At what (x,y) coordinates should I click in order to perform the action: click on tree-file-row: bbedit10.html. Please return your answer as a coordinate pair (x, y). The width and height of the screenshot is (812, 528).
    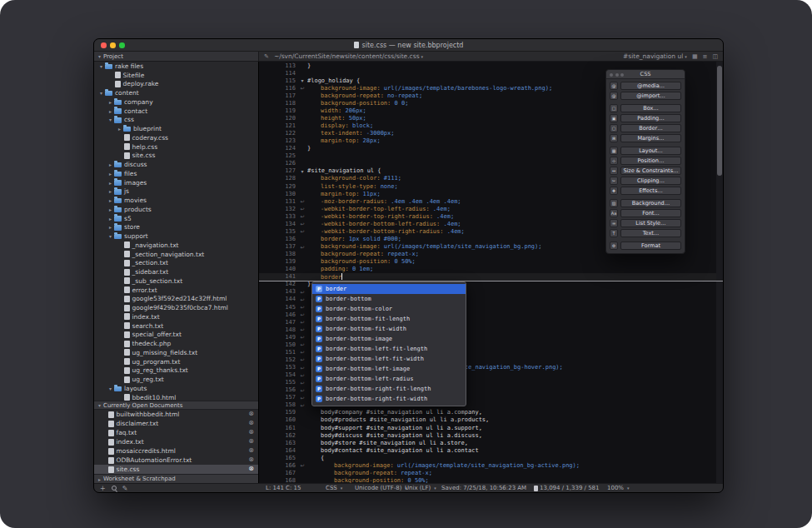
    Looking at the image, I should click on (177, 396).